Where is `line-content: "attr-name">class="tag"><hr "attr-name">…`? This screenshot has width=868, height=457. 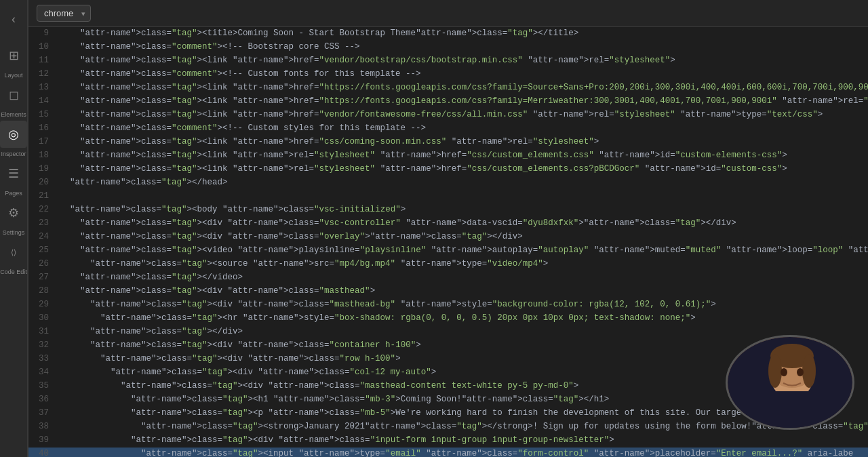
line-content: "attr-name">class="tag"><hr "attr-name">… is located at coordinates (376, 319).